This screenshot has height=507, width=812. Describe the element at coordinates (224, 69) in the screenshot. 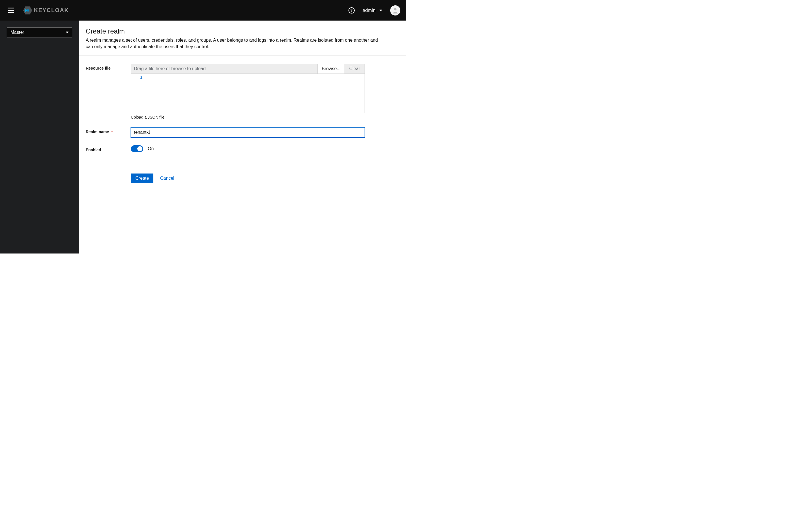

I see `file-drop-zone: Drag a file here or browse to upload` at that location.